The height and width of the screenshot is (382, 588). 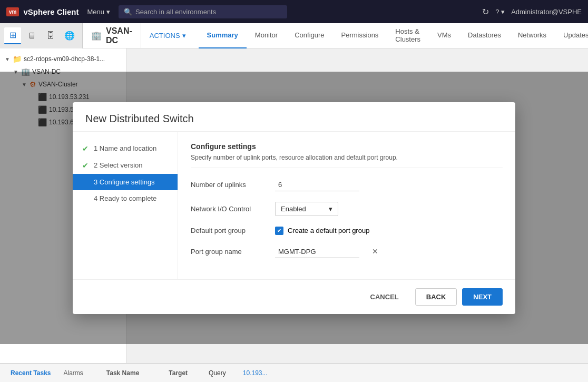 What do you see at coordinates (119, 36) in the screenshot?
I see `datacenter-name: VSAN-DC` at bounding box center [119, 36].